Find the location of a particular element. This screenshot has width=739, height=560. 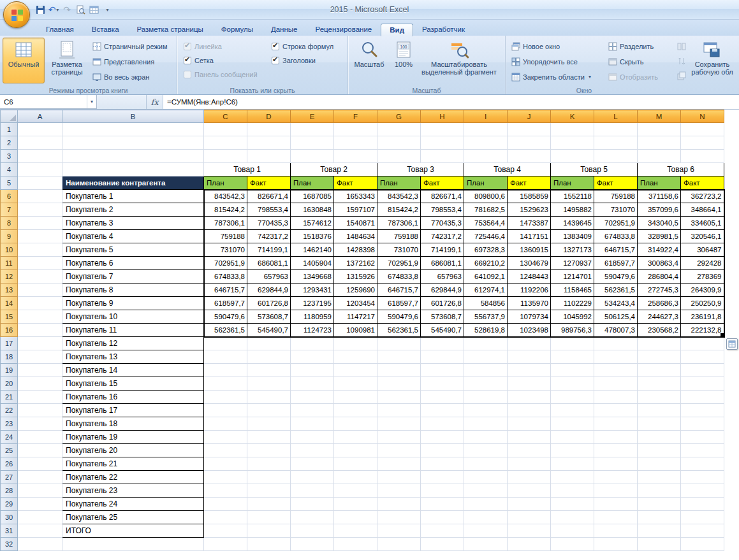

checkbox-formula-bar: Строка формул is located at coordinates (302, 47).